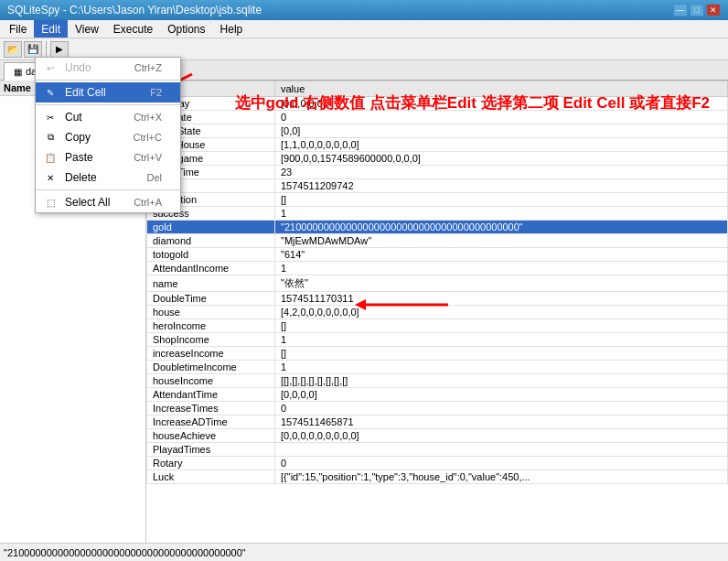  What do you see at coordinates (187, 29) in the screenshot?
I see `menu-options: Options` at bounding box center [187, 29].